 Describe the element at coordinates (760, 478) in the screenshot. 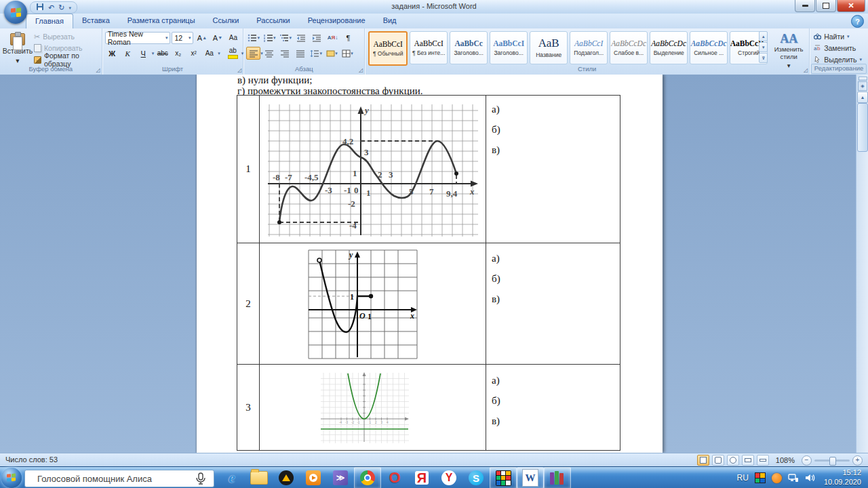

I see `tray-cube-icon` at that location.